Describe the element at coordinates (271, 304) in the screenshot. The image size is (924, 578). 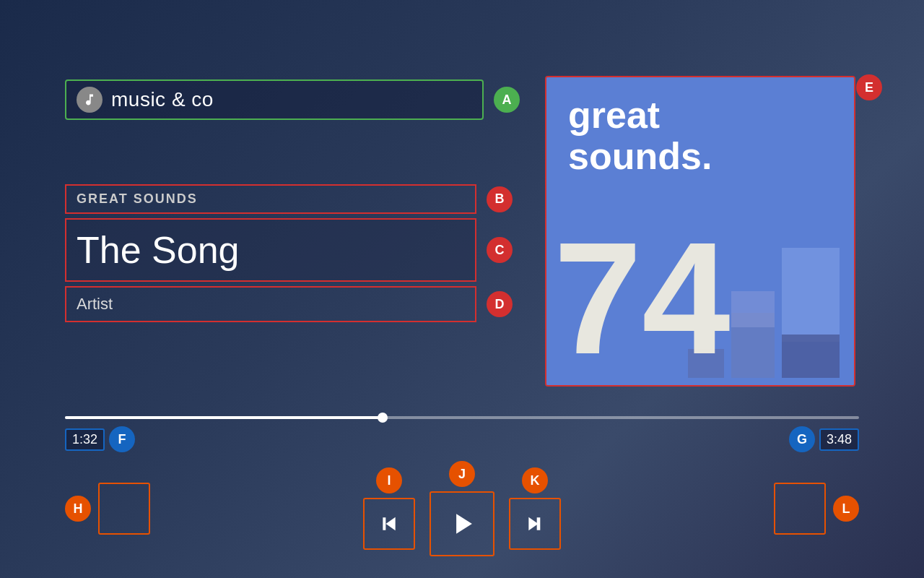
I see `artist-box: Artist` at that location.